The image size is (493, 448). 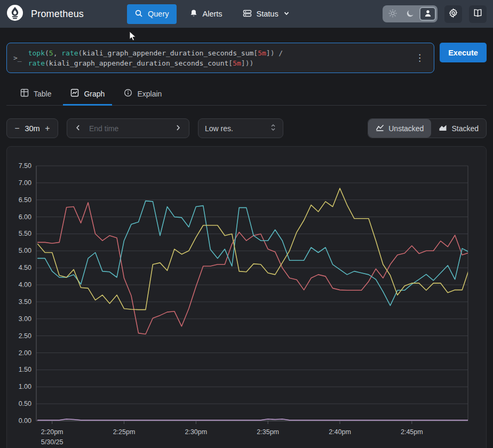 What do you see at coordinates (128, 129) in the screenshot?
I see `end-time-placeholder: End time` at bounding box center [128, 129].